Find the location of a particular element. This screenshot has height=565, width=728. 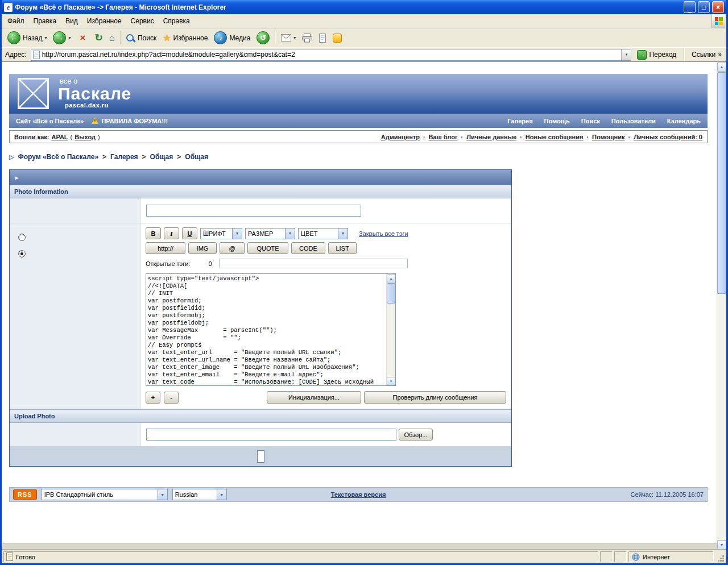

menu-edit: Правка is located at coordinates (46, 21).